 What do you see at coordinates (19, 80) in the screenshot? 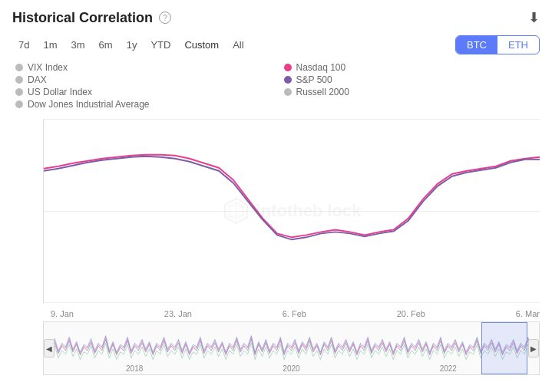
I see `legend-dot-dax` at bounding box center [19, 80].